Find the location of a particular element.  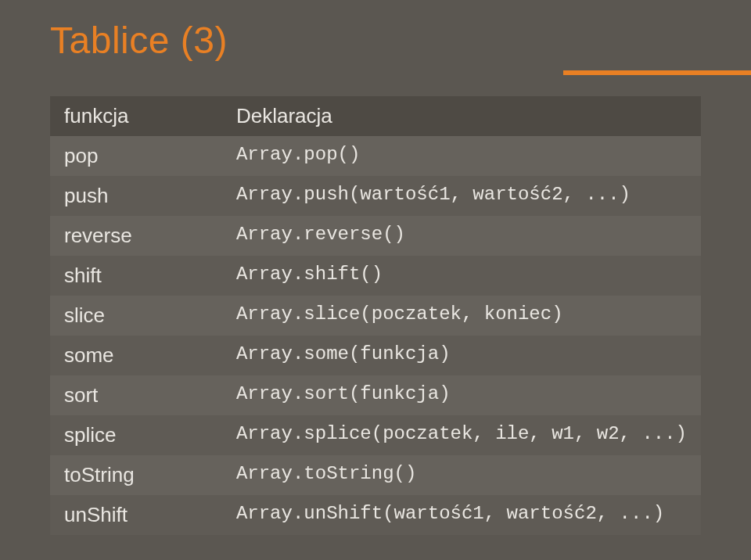

cell-declaration: Array.pop() is located at coordinates (462, 156).